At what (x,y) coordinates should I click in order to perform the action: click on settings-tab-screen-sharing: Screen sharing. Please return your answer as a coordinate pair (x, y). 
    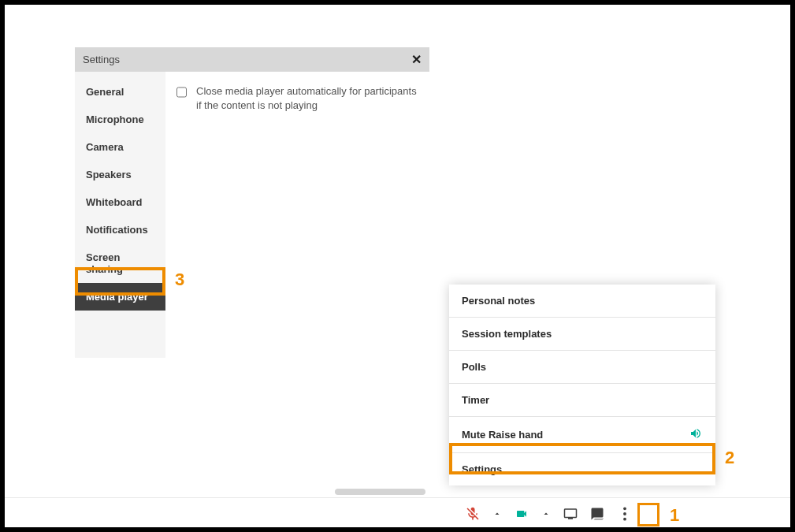
    Looking at the image, I should click on (120, 263).